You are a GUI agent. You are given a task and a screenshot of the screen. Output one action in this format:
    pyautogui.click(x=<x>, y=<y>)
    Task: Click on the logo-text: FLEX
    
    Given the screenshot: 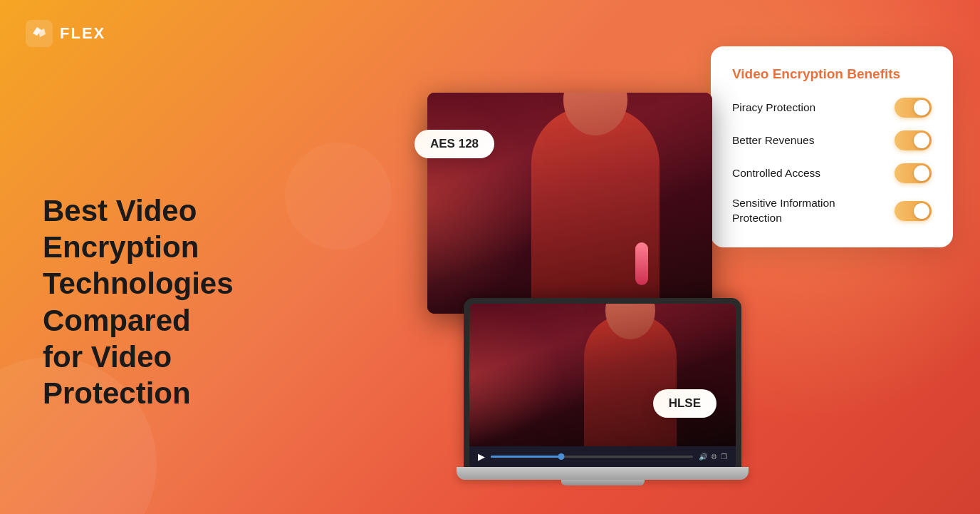 What is the action you would take?
    pyautogui.click(x=83, y=34)
    